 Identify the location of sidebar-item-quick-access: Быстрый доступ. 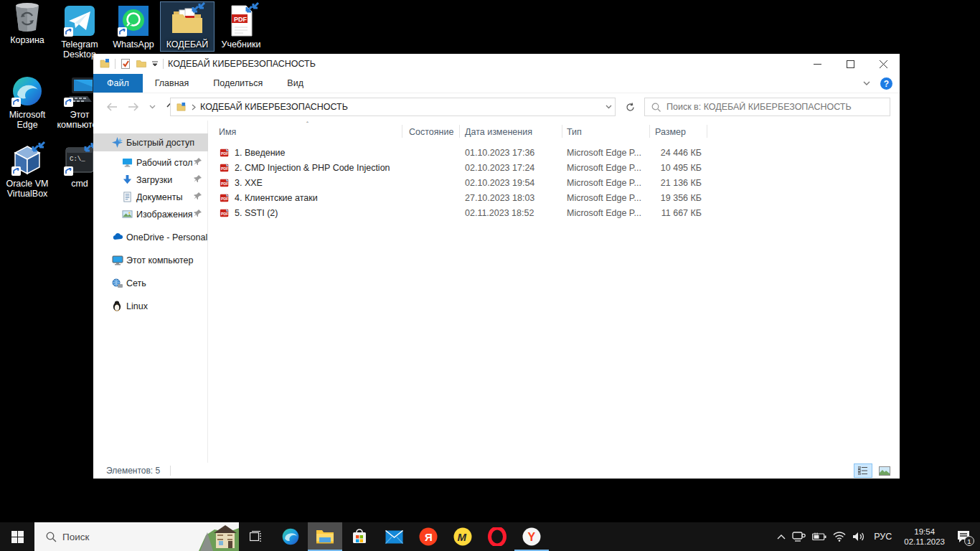
(151, 142).